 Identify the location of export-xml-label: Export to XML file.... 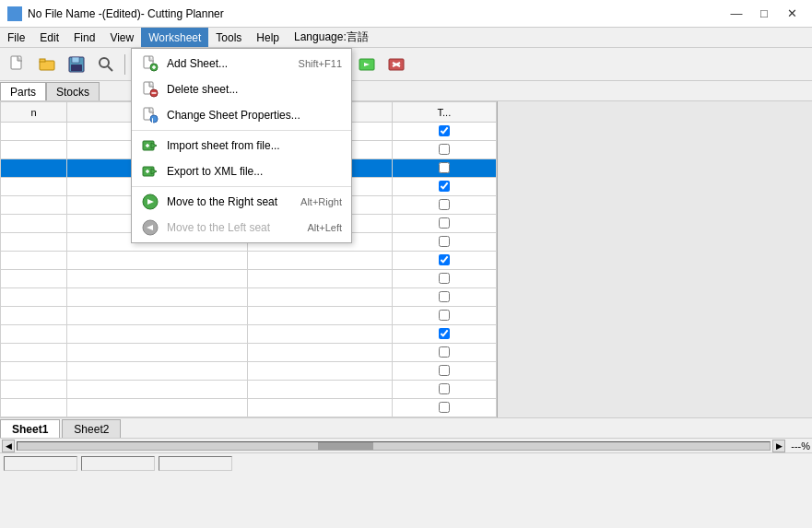
(254, 171).